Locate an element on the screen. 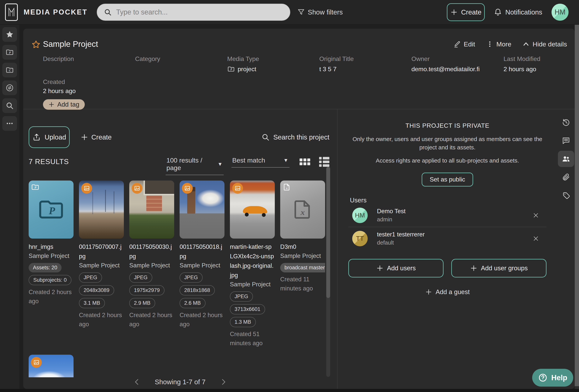 This screenshot has width=579, height=392. field-media-type: Media TypePproject is located at coordinates (273, 64).